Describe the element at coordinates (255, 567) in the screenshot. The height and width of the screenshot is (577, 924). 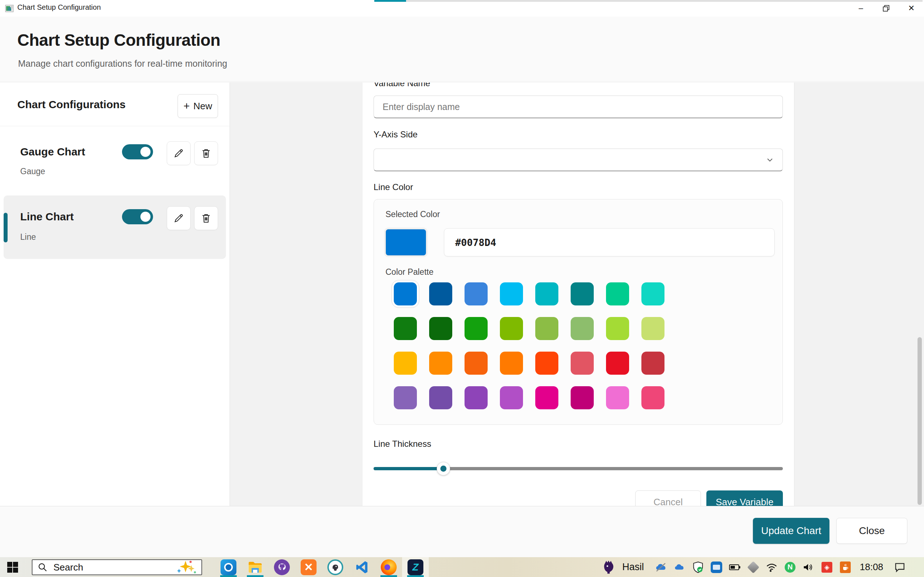
I see `file-explorer-icon` at that location.